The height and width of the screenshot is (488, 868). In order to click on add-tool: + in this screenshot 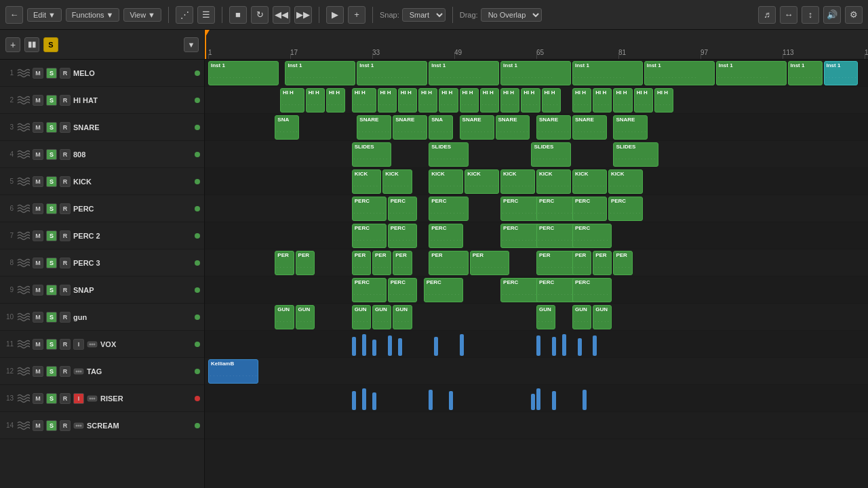, I will do `click(357, 15)`.